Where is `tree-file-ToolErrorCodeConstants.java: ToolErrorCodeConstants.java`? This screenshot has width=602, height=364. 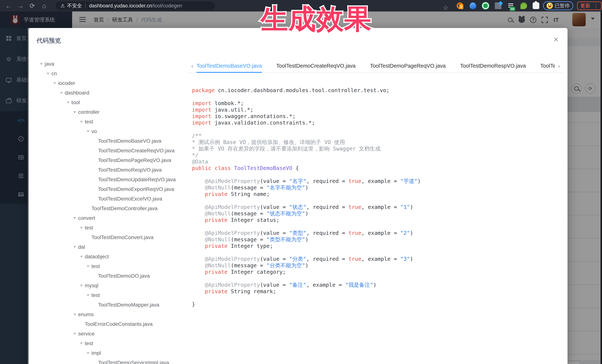 tree-file-ToolErrorCodeConstants.java: ToolErrorCodeConstants.java is located at coordinates (111, 324).